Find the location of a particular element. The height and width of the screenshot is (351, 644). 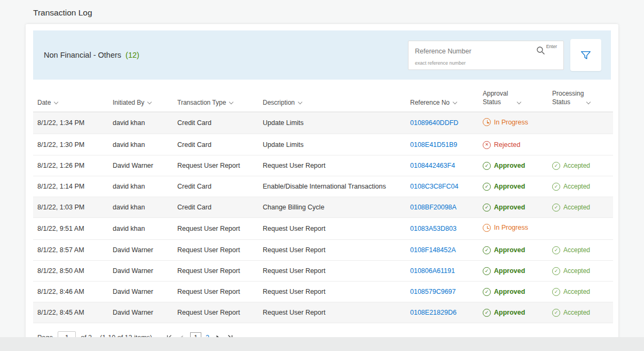

reference-link: 0108579C9697 is located at coordinates (433, 292).